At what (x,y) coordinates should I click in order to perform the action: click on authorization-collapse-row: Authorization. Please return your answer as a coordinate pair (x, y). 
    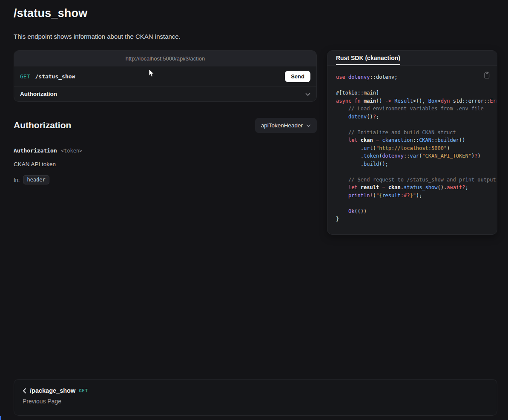
    Looking at the image, I should click on (165, 94).